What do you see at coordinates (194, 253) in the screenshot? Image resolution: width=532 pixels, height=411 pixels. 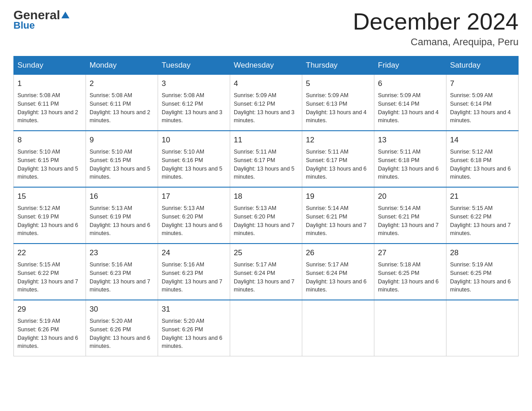 I see `day-number: 24` at bounding box center [194, 253].